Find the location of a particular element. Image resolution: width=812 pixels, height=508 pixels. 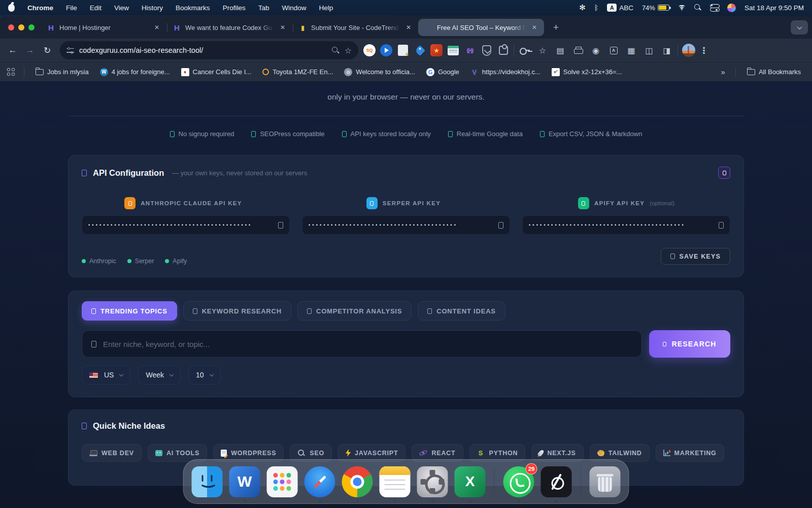

filter-dropdown: Week is located at coordinates (159, 375).